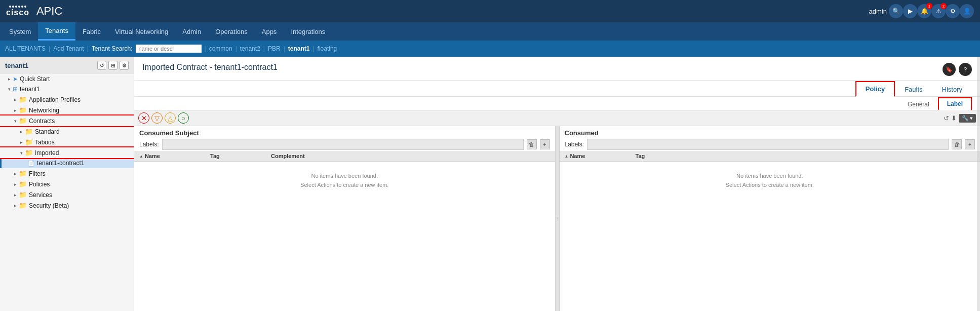 The height and width of the screenshot is (311, 980). I want to click on standard-label: Standard, so click(48, 132).